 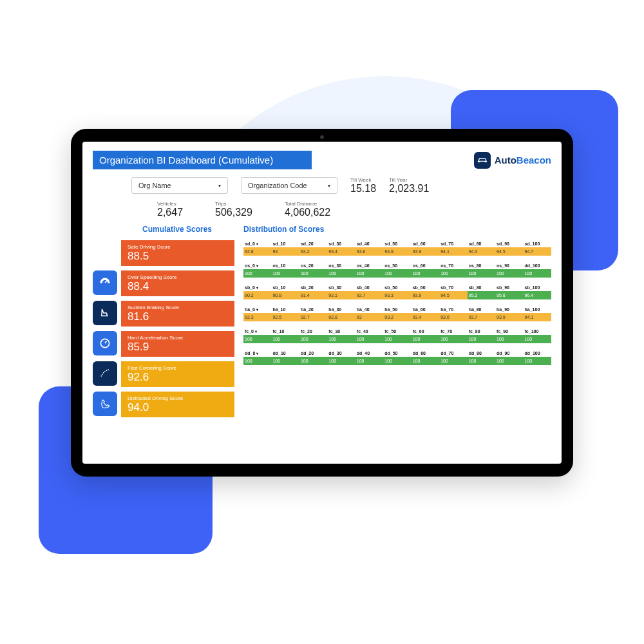 What do you see at coordinates (308, 210) in the screenshot?
I see `distance-metric: Total Distance 4,060,622` at bounding box center [308, 210].